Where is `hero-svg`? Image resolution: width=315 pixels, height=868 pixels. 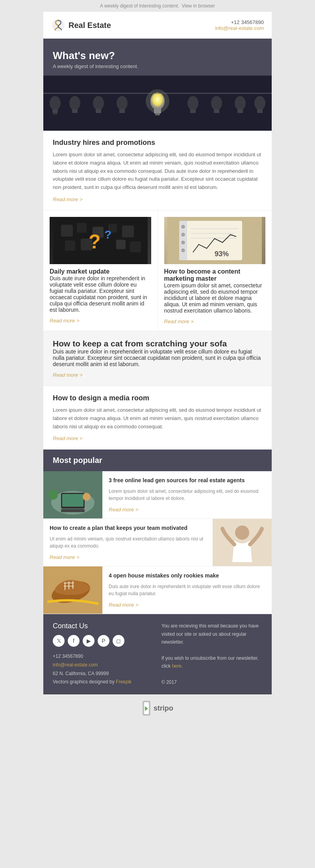
hero-svg is located at coordinates (158, 103).